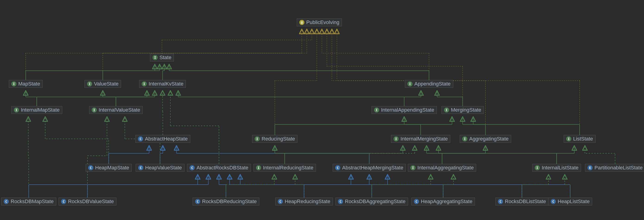 The image size is (644, 220). I want to click on edge-internalMapState-mapState, so click(31, 98).